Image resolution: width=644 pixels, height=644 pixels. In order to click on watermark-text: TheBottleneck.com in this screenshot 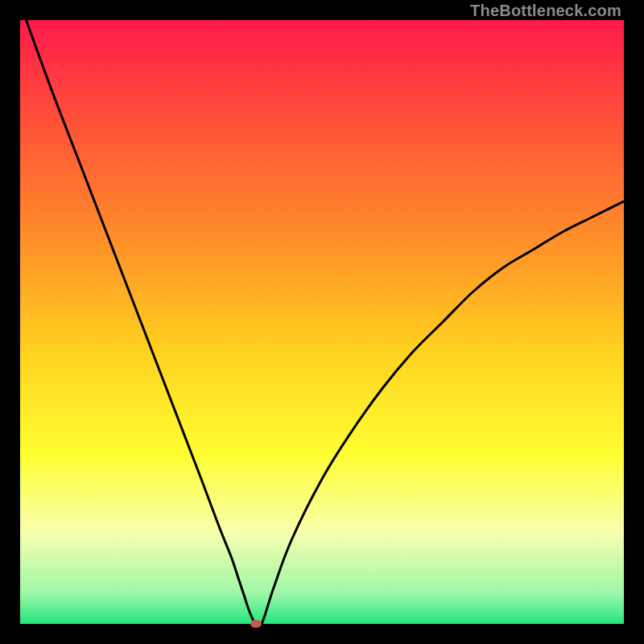, I will do `click(546, 11)`.